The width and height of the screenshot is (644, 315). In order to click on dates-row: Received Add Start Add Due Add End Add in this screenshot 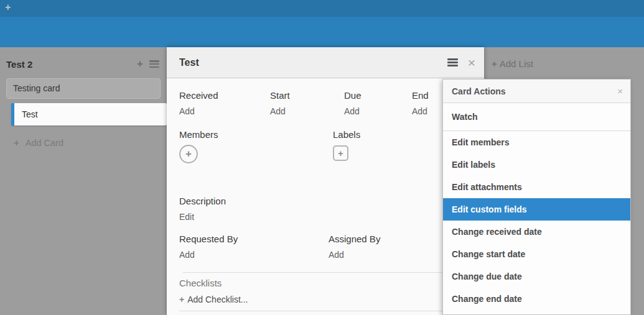, I will do `click(332, 103)`.